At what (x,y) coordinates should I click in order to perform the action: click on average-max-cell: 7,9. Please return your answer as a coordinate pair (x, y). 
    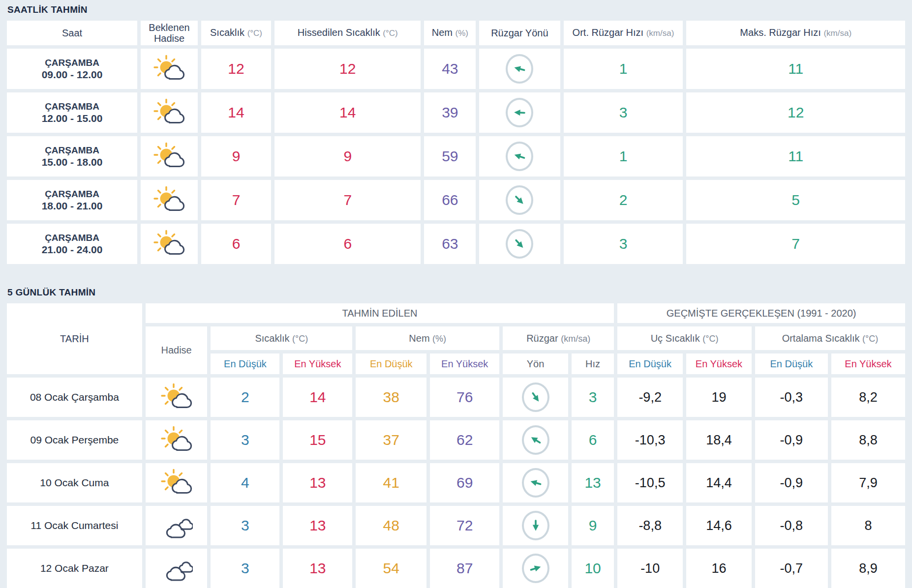
    Looking at the image, I should click on (868, 483).